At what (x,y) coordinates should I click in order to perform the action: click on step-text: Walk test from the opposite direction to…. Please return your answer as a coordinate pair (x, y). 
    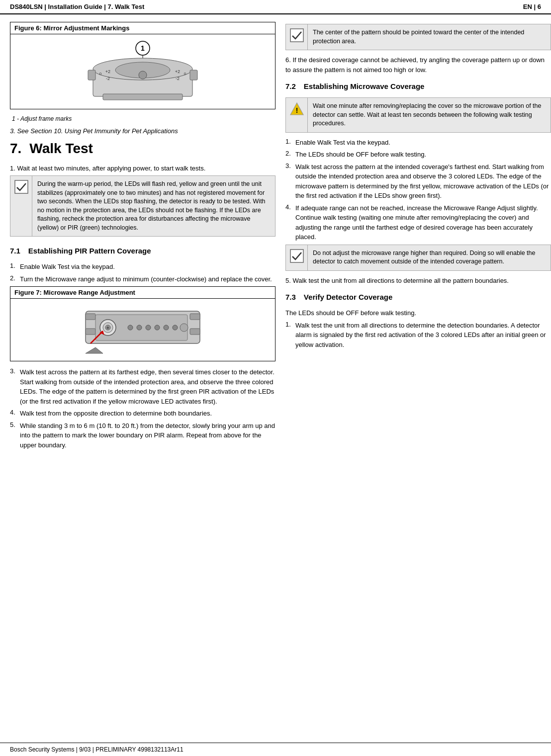
    Looking at the image, I should click on (116, 414).